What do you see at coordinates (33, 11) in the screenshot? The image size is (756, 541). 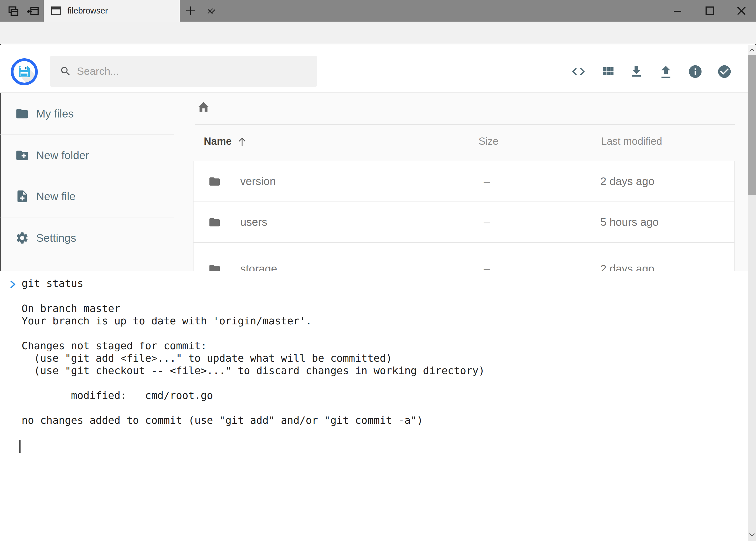 I see `set-tabs-aside-icon` at bounding box center [33, 11].